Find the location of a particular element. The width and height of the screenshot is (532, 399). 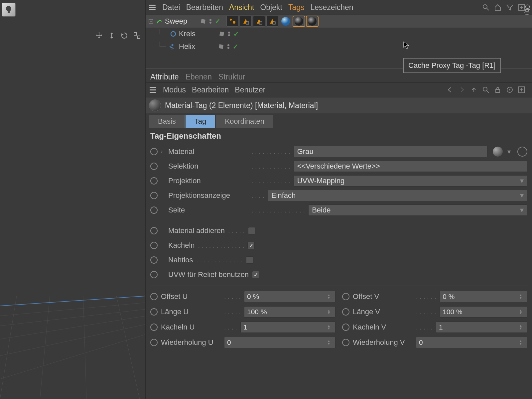

chevron-right-icon: › is located at coordinates (163, 152).